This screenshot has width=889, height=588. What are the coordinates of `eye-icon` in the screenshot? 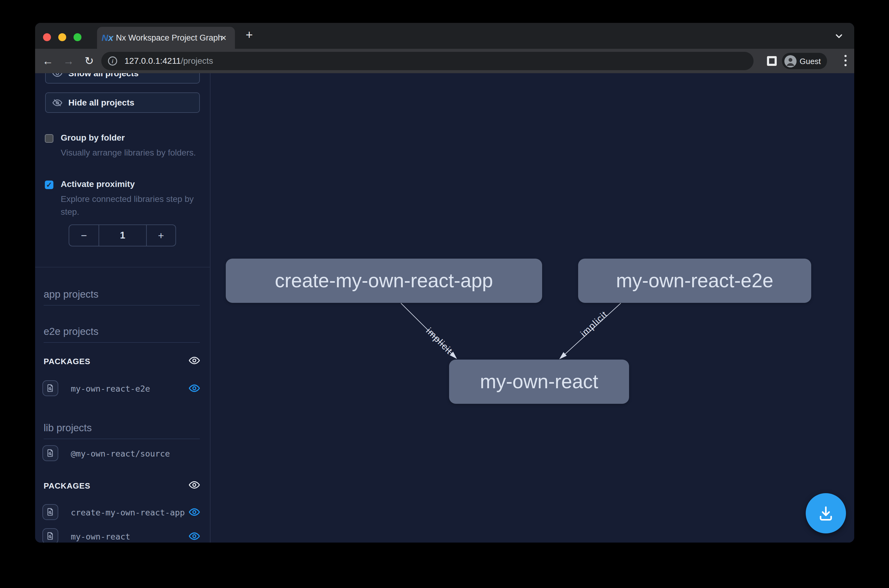 It's located at (57, 76).